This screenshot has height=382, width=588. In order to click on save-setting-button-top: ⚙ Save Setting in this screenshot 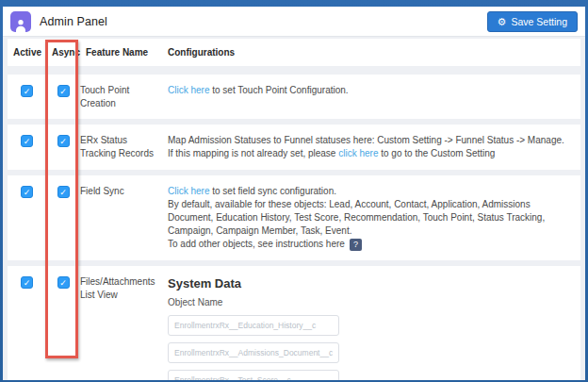, I will do `click(532, 22)`.